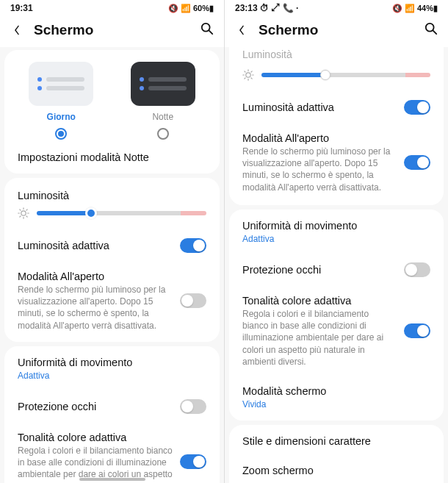 The height and width of the screenshot is (483, 448). Describe the element at coordinates (112, 7) in the screenshot. I see `status-bar: 19:31 🔇 📶 60%▮` at that location.